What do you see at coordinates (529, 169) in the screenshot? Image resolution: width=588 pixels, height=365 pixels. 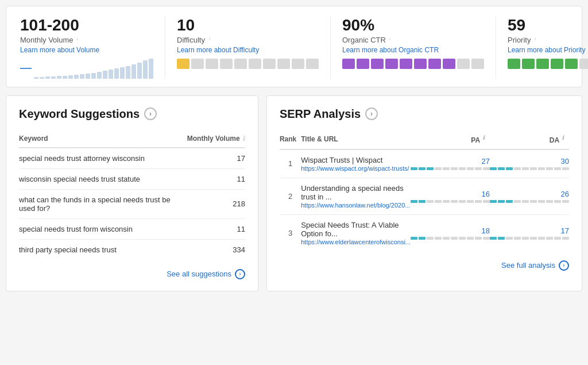 I see `serp-da-bar` at bounding box center [529, 169].